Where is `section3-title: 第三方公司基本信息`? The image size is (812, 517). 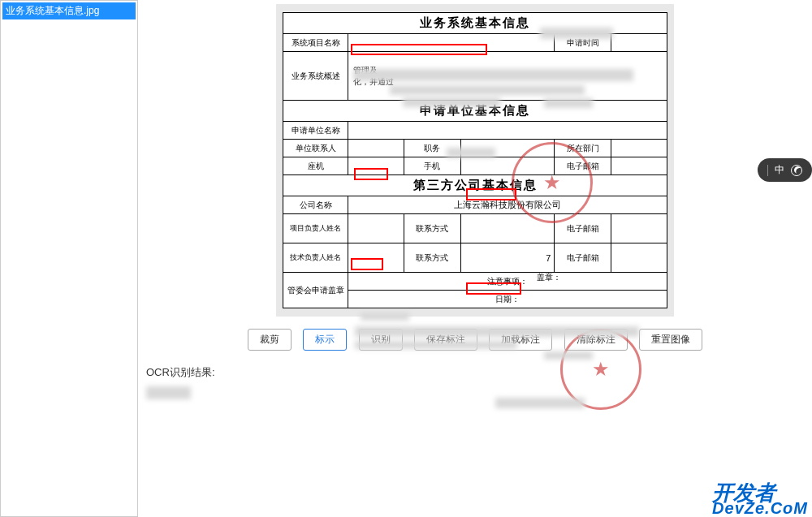
section3-title: 第三方公司基本信息 is located at coordinates (476, 186).